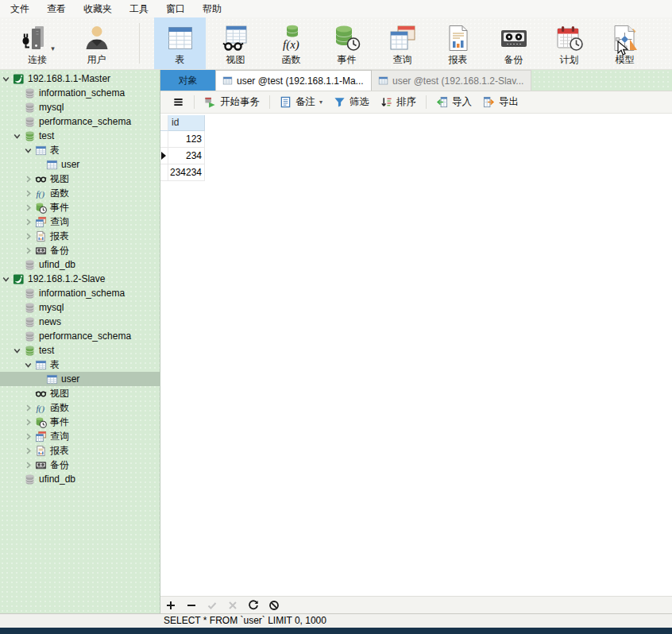 The image size is (672, 634). I want to click on reports-toolbar-button: 报表, so click(458, 43).